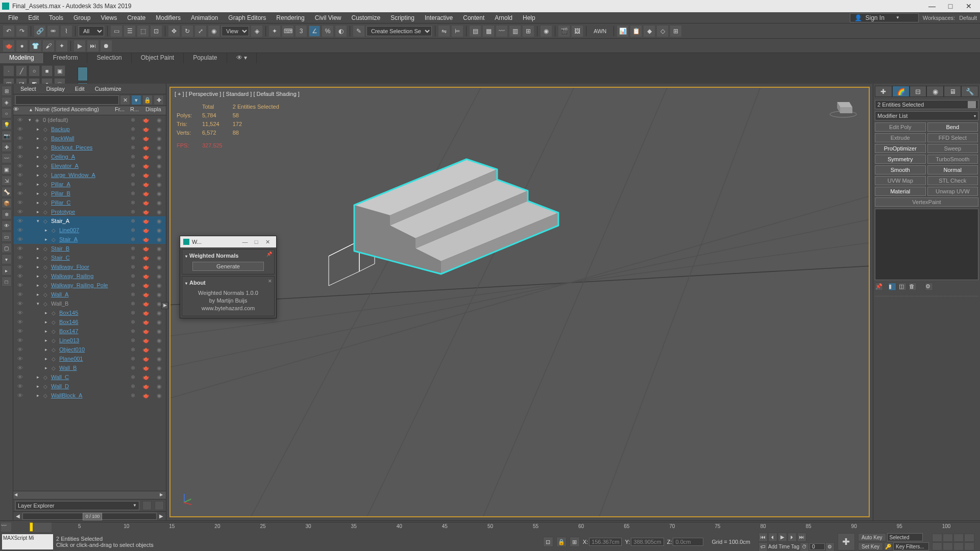  Describe the element at coordinates (927, 244) in the screenshot. I see `modifier-stack` at that location.